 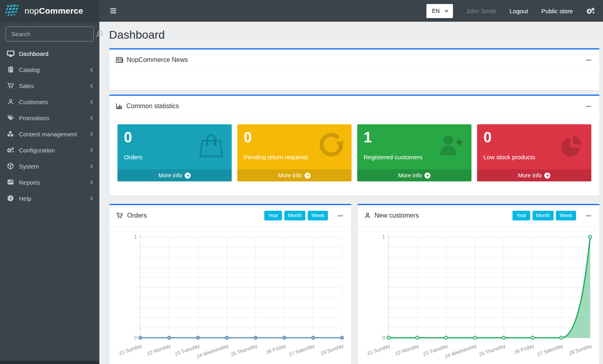 What do you see at coordinates (159, 350) in the screenshot?
I see `svg-text: 22 Monday` at bounding box center [159, 350].